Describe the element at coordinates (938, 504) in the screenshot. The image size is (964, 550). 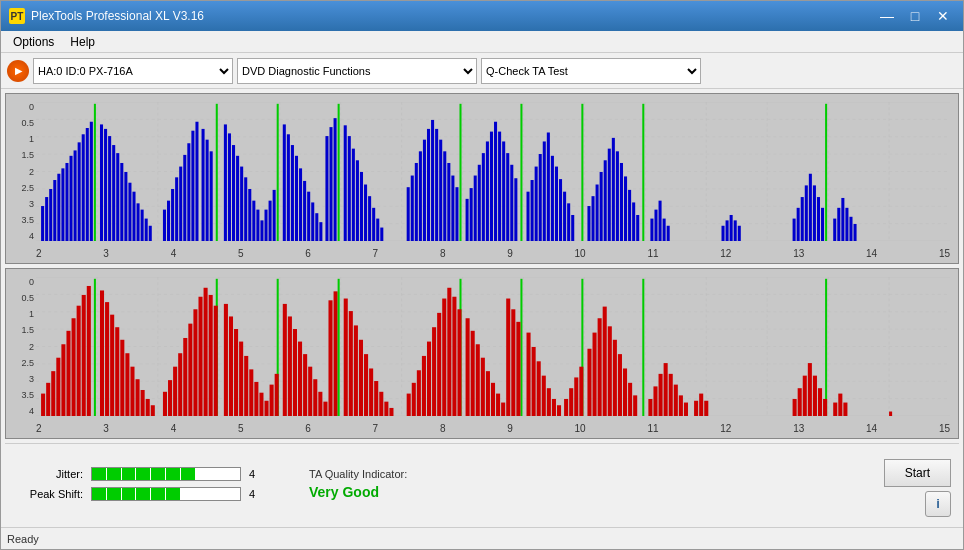
I see `info-button: i` at that location.